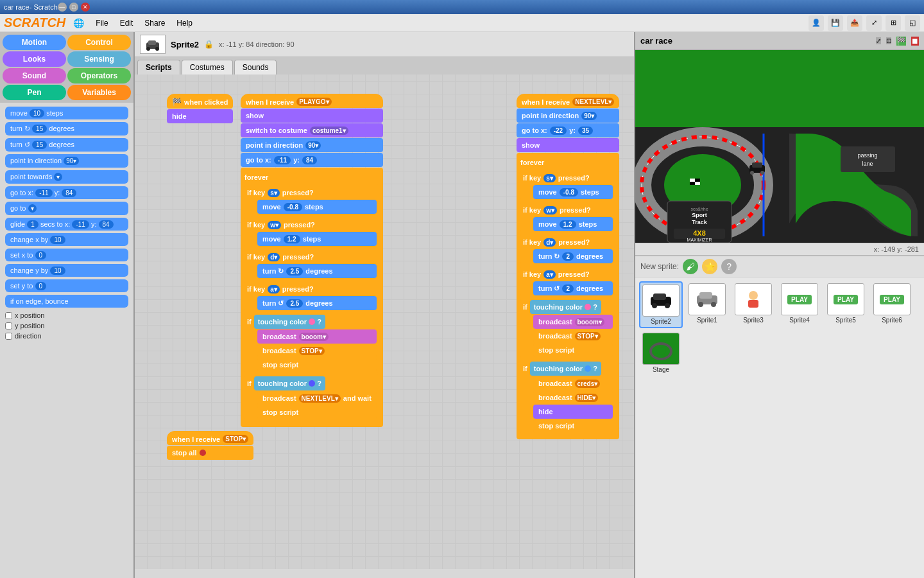 Image resolution: width=924 pixels, height=578 pixels. What do you see at coordinates (35, 42) in the screenshot?
I see `cat-motion: Motion` at bounding box center [35, 42].